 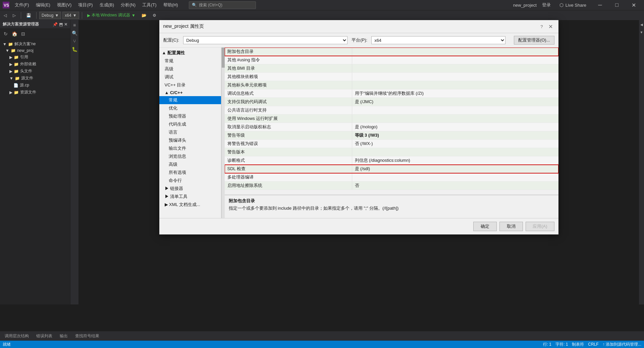 What do you see at coordinates (190, 156) in the screenshot?
I see `nav-browse: 浏览信息` at bounding box center [190, 156].